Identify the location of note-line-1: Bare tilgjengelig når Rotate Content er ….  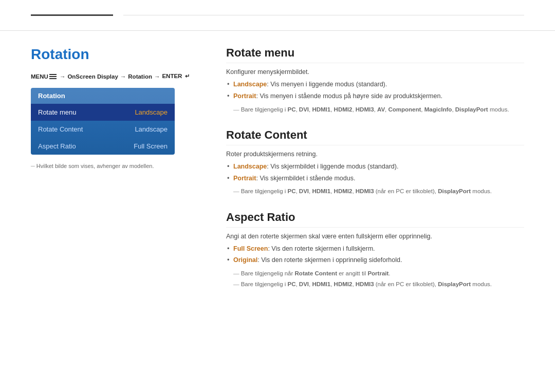
(375, 273).